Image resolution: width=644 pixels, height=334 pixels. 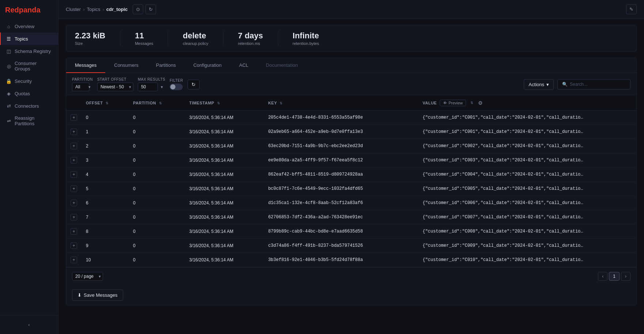 I want to click on partition-sort-icon: ⇅, so click(x=161, y=103).